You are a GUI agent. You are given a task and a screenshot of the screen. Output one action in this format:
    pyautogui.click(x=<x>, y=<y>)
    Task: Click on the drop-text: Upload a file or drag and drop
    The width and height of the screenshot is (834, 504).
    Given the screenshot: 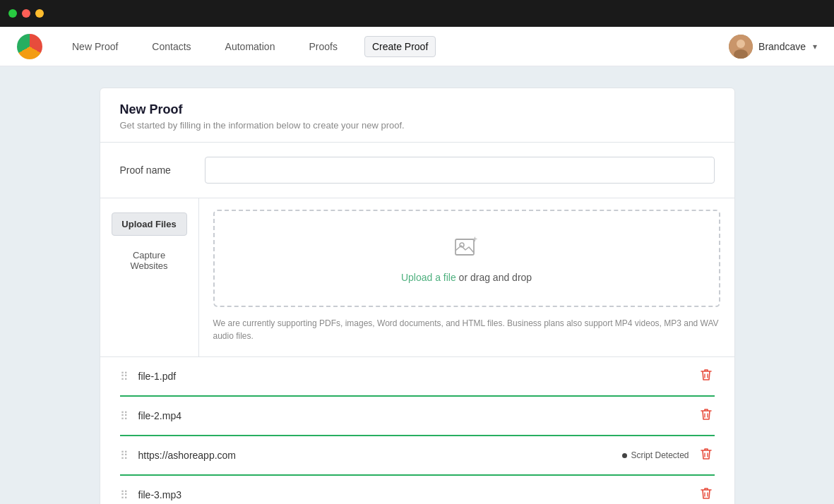 What is the action you would take?
    pyautogui.click(x=466, y=277)
    